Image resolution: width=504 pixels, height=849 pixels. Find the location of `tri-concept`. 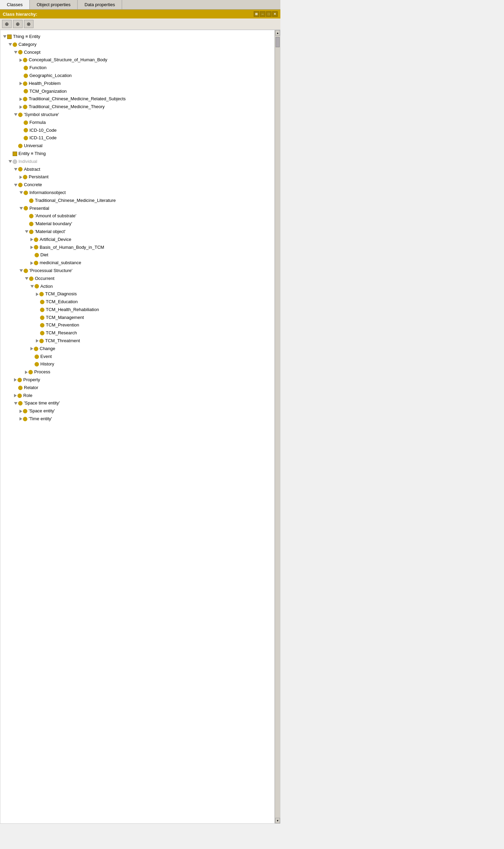

tri-concept is located at coordinates (16, 52).